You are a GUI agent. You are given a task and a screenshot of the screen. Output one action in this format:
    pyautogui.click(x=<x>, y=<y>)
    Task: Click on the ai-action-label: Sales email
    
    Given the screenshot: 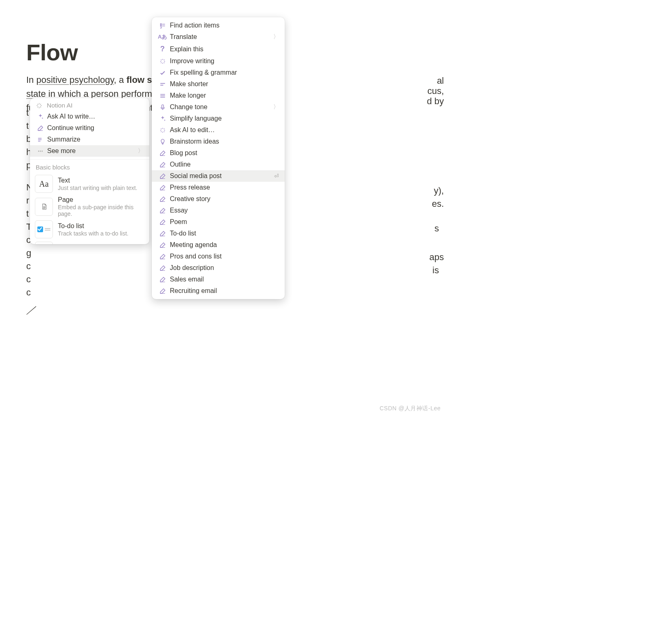 What is the action you would take?
    pyautogui.click(x=187, y=279)
    